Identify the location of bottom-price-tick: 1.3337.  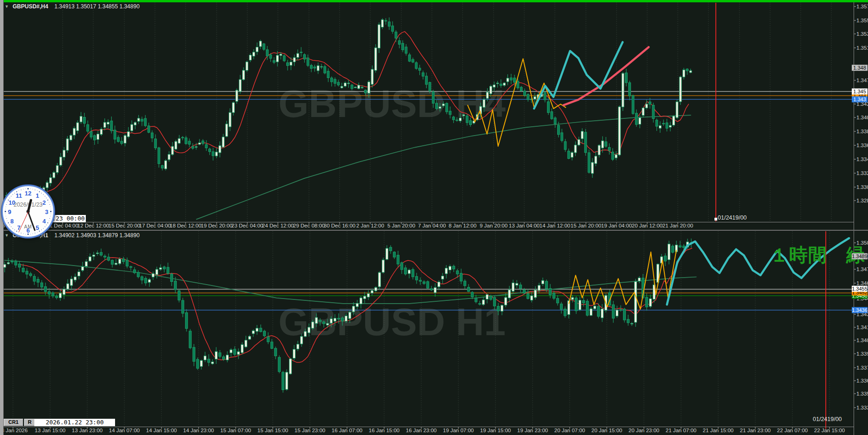
(862, 408).